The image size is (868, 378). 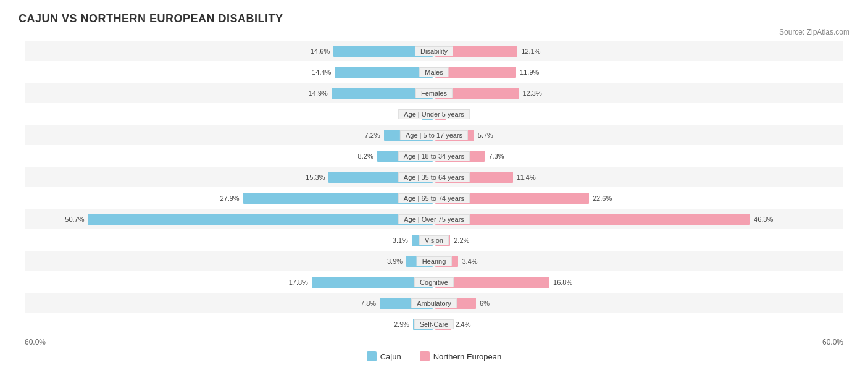 I want to click on northern-value: 2.2%, so click(x=465, y=240).